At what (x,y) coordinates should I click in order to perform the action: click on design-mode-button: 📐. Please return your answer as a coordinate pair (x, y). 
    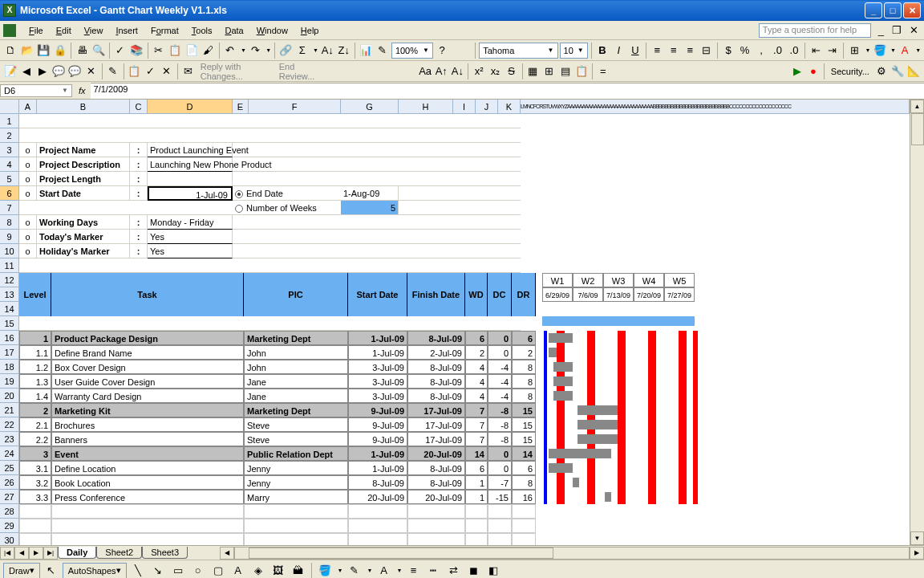
    Looking at the image, I should click on (914, 71).